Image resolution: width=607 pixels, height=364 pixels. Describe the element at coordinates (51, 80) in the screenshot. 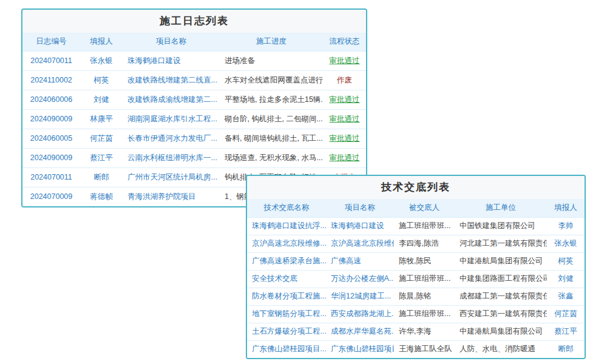

I see `log-id-cell: 2024110002` at that location.